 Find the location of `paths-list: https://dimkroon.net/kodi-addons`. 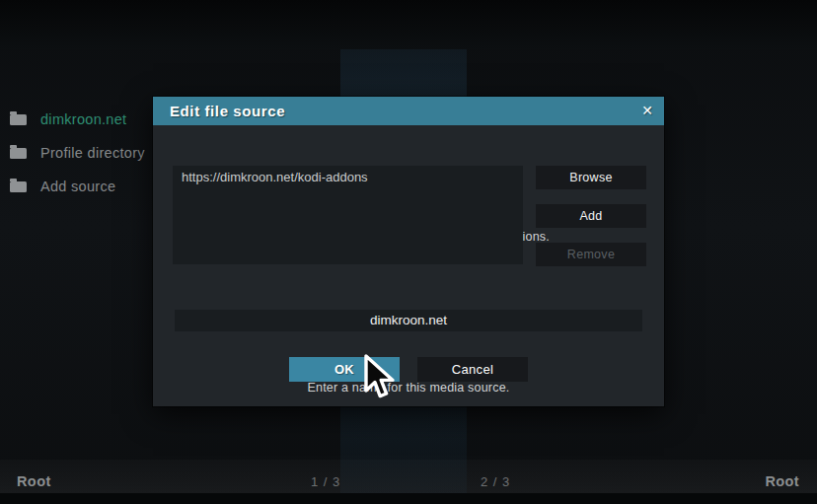

paths-list: https://dimkroon.net/kodi-addons is located at coordinates (347, 215).